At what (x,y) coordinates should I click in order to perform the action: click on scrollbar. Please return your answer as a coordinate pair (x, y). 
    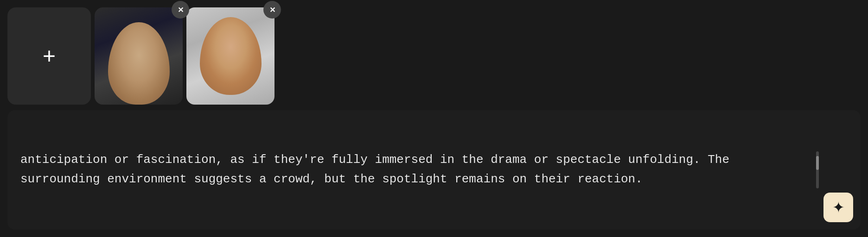
    Looking at the image, I should click on (817, 170).